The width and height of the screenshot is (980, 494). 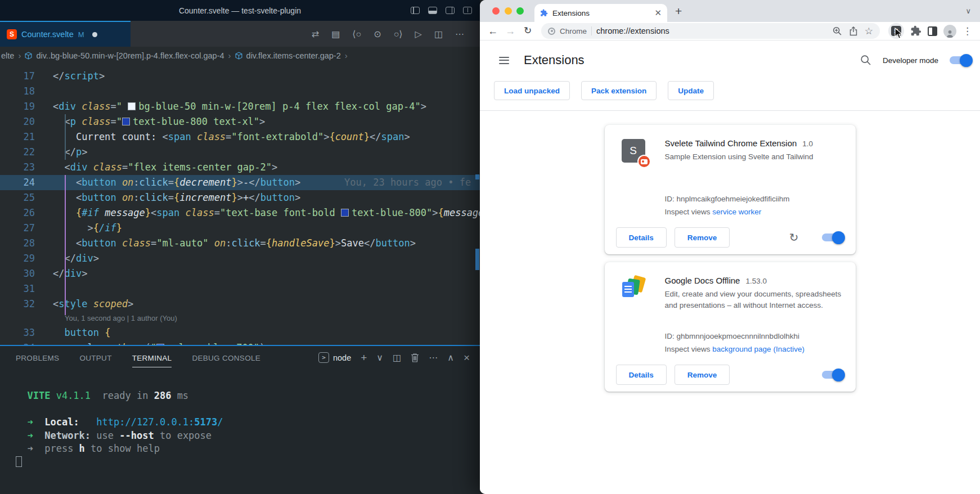 What do you see at coordinates (644, 161) in the screenshot?
I see `recorder-badge-icon` at bounding box center [644, 161].